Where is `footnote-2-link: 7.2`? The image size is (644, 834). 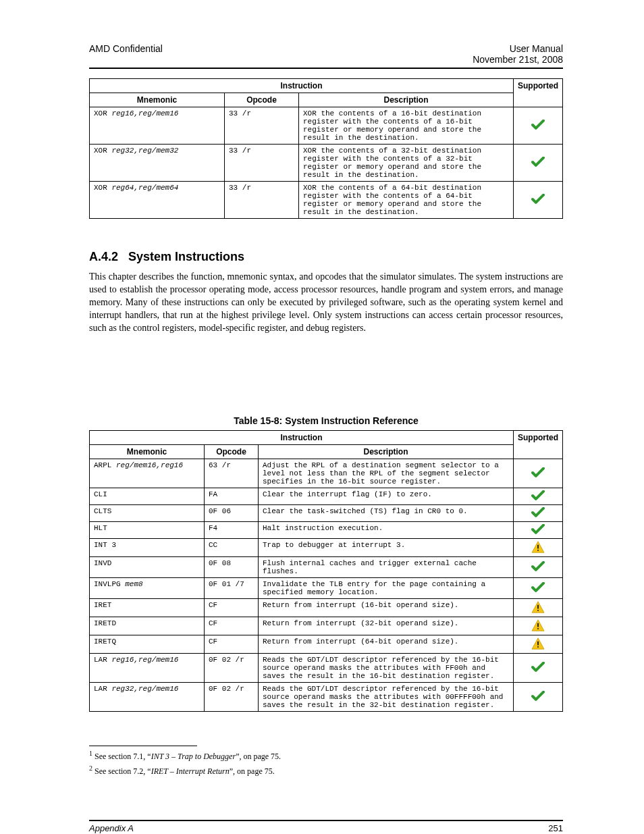 footnote-2-link: 7.2 is located at coordinates (138, 771).